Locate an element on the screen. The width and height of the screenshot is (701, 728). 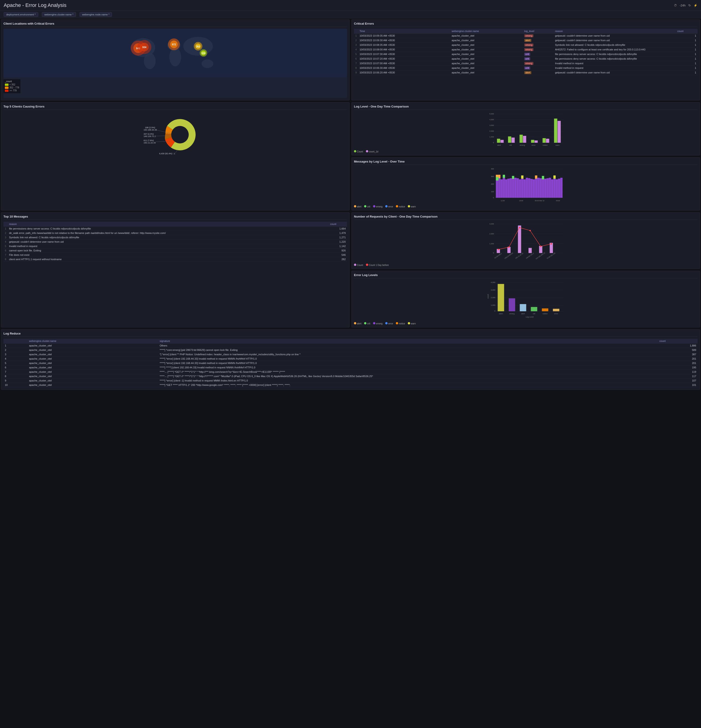
refresh-icon: ↻ is located at coordinates (690, 5).